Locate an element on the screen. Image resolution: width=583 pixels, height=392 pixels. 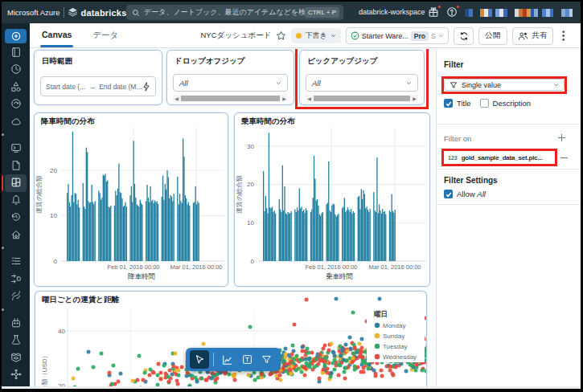
sidebar-item-alerts is located at coordinates (16, 200).